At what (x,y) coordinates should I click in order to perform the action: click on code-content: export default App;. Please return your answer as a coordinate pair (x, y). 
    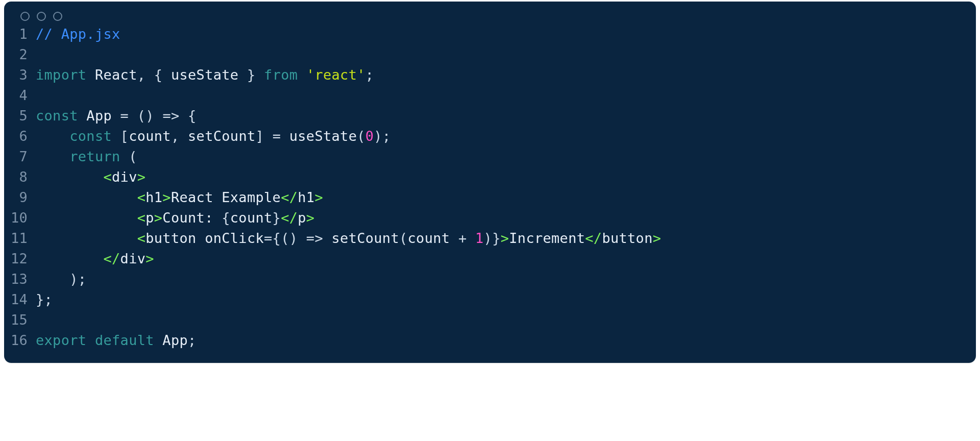
    Looking at the image, I should click on (116, 340).